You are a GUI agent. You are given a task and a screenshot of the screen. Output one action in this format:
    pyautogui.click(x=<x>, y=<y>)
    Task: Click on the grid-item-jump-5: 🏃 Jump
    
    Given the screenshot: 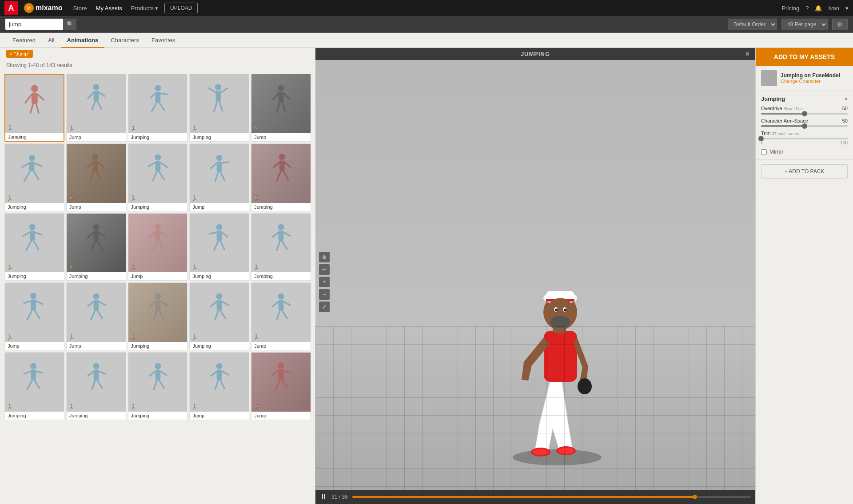 What is the action you would take?
    pyautogui.click(x=281, y=107)
    